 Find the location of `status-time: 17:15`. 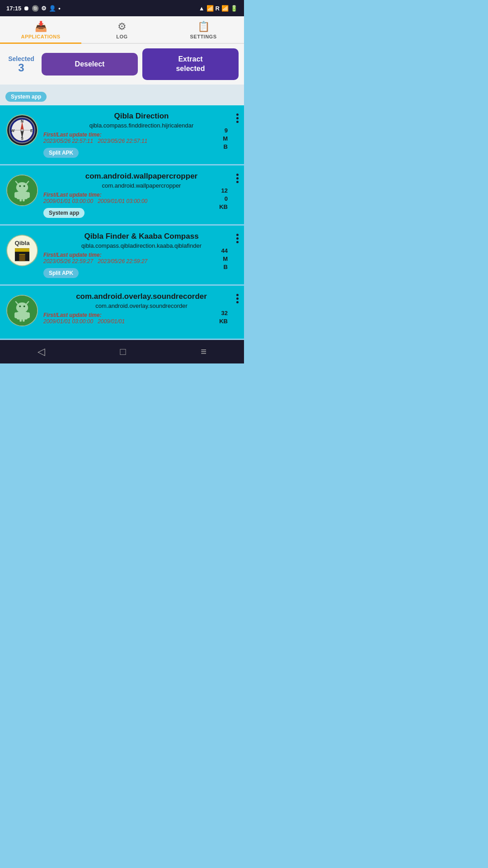

status-time: 17:15 is located at coordinates (14, 8).